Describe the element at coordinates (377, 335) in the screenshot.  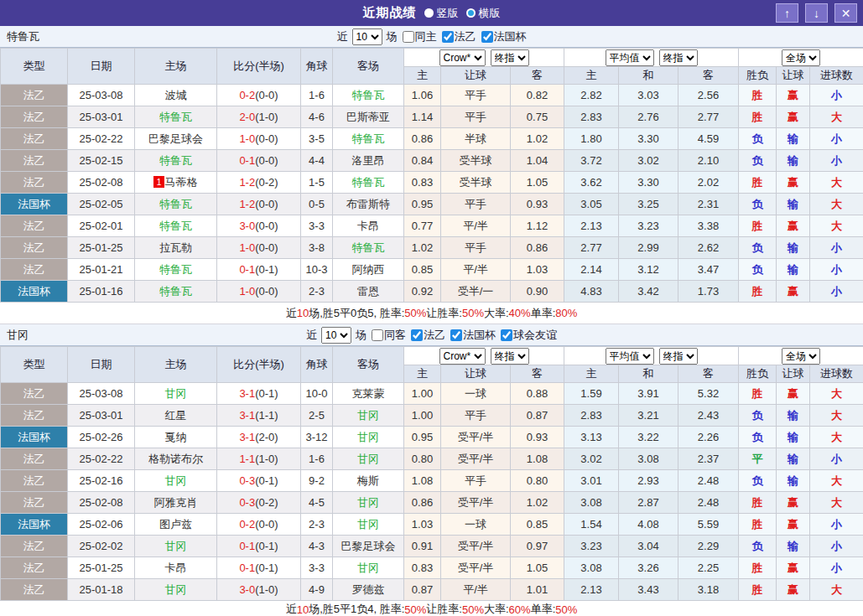
I see `same-away-checkbox` at that location.